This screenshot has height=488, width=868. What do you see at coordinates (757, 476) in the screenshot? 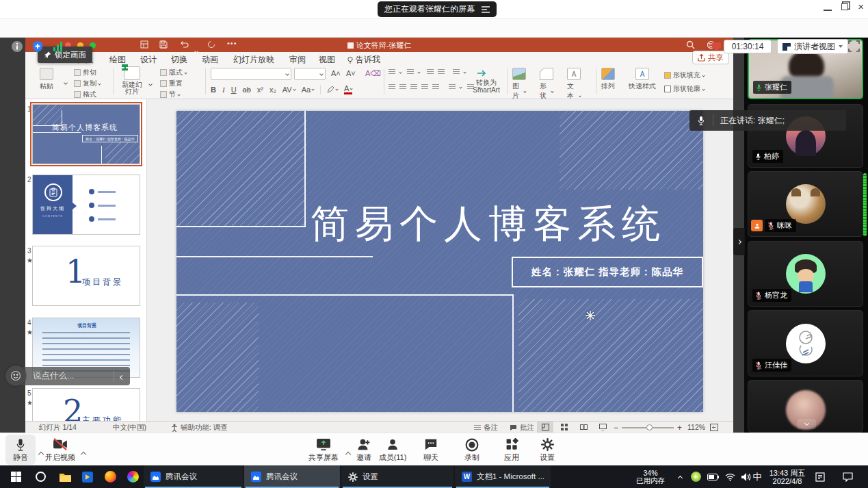
I see `ime-indicator: 中` at bounding box center [757, 476].